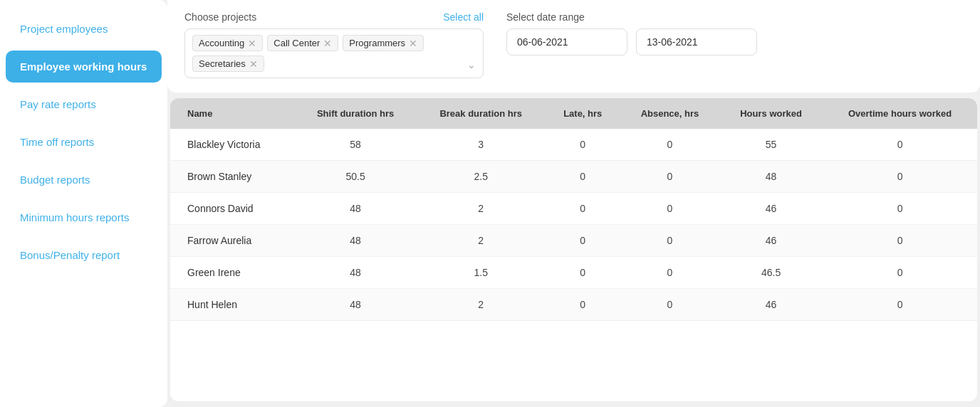 This screenshot has width=980, height=407. Describe the element at coordinates (900, 114) in the screenshot. I see `col-header-overtime-hours-worked: Overtime hours worked` at that location.